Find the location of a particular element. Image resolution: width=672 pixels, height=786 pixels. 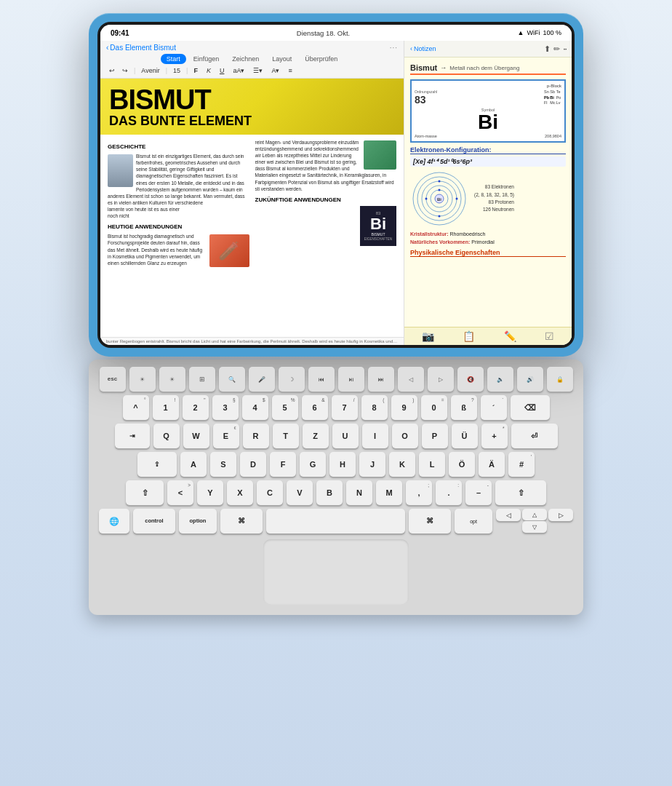

key-rewind: ⏮ is located at coordinates (321, 379).